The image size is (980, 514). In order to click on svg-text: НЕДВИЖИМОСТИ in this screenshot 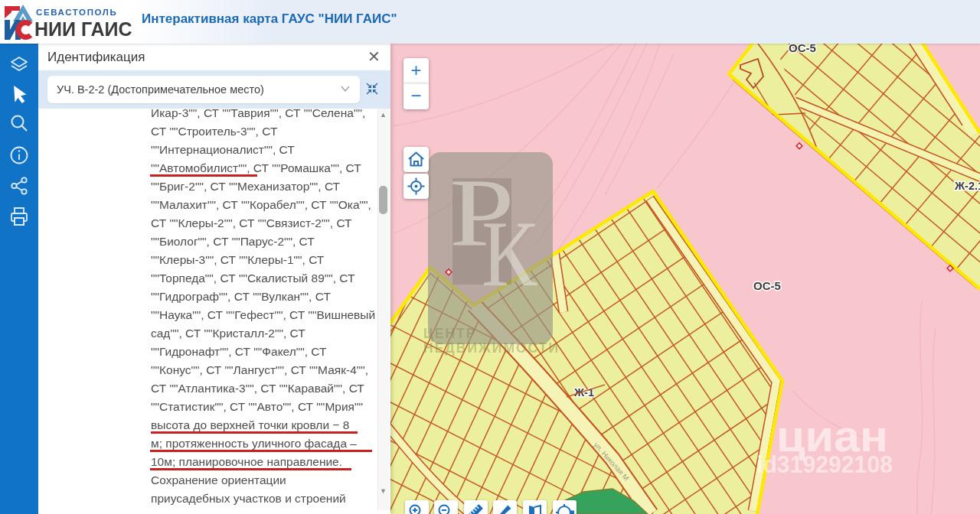, I will do `click(492, 348)`.